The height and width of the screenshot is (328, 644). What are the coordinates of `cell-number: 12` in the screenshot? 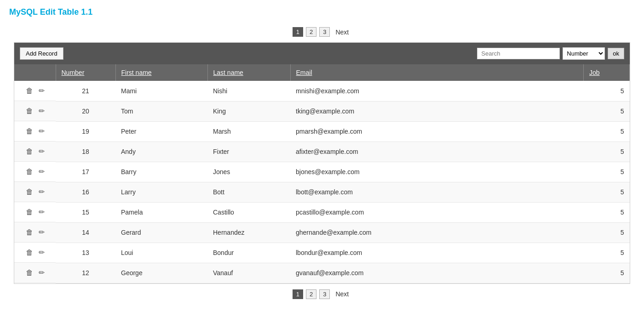 It's located at (86, 273).